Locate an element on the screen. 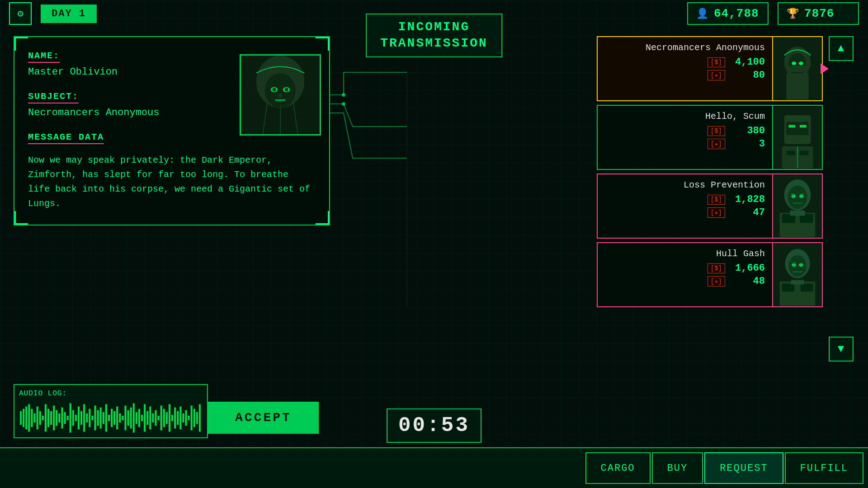 This screenshot has height=488, width=868. timer-value: 00:53 is located at coordinates (434, 426).